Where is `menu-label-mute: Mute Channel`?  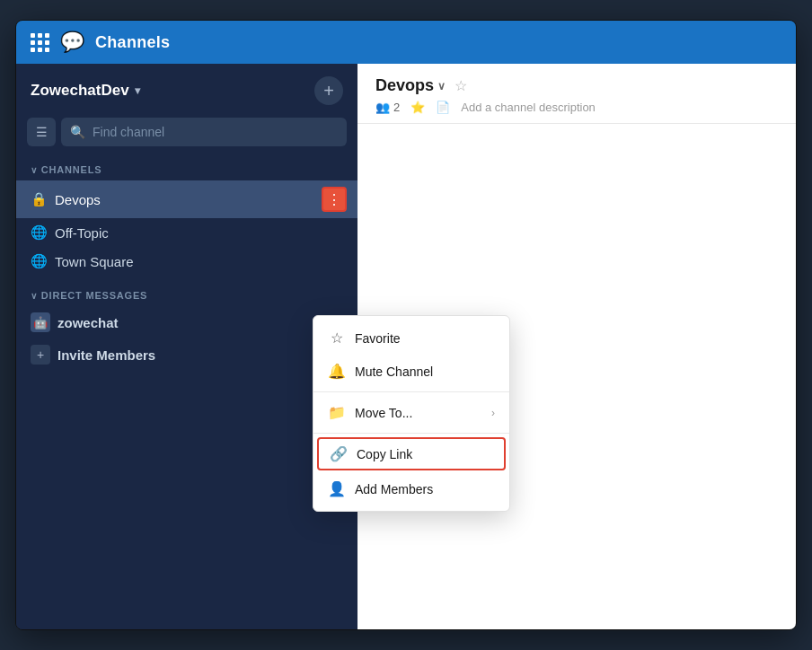
menu-label-mute: Mute Channel is located at coordinates (425, 372).